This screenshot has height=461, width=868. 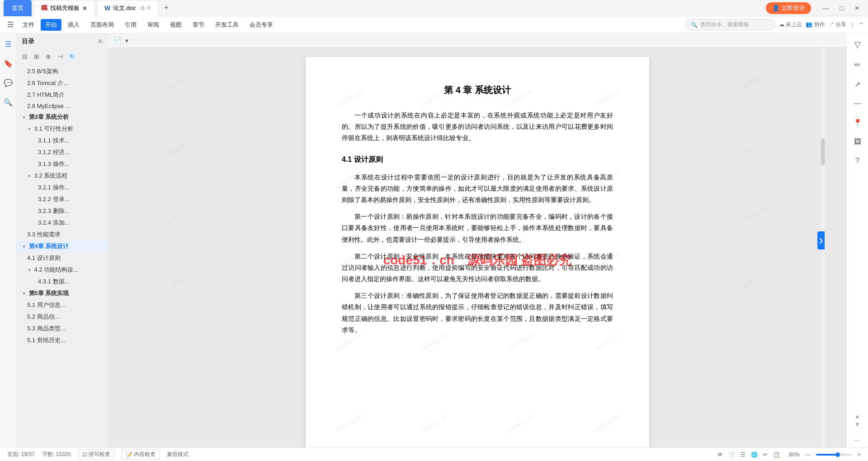 What do you see at coordinates (62, 129) in the screenshot?
I see `toc-item-3-1: ▼ 3.1 可行性分析` at bounding box center [62, 129].